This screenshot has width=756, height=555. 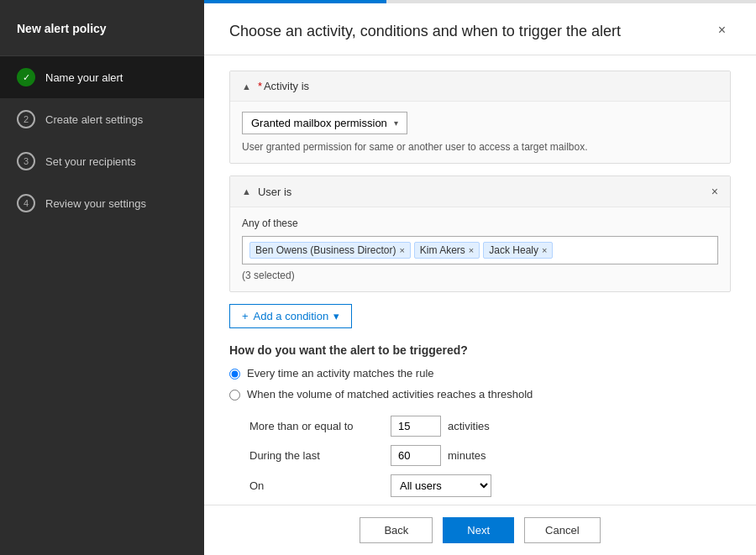 I want to click on user-section-body: Any of these Ben Owens (Business Directo…, so click(x=480, y=249).